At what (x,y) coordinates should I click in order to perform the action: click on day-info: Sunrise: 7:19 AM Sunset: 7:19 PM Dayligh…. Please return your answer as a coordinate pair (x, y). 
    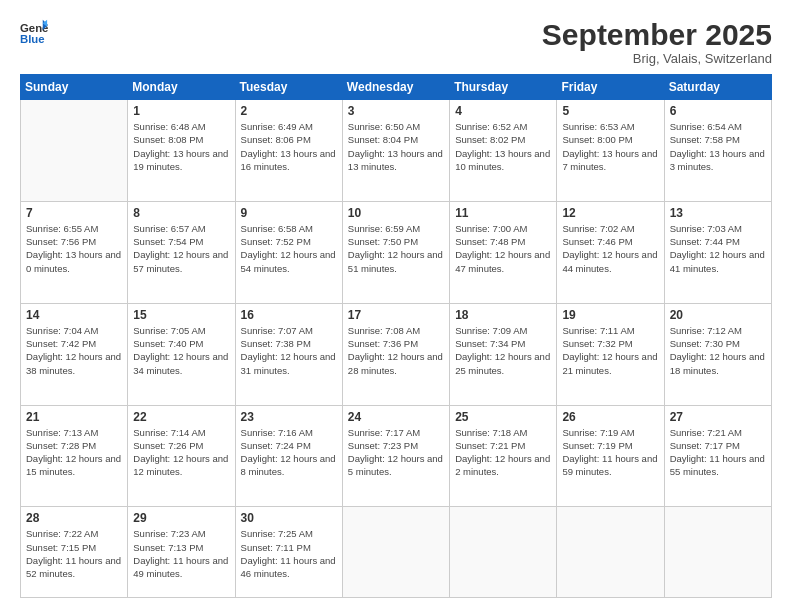
    Looking at the image, I should click on (610, 452).